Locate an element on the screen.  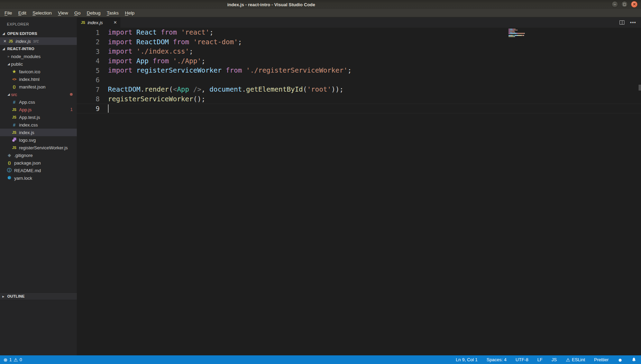
tree-item-index-js: JSindex.js is located at coordinates (38, 132).